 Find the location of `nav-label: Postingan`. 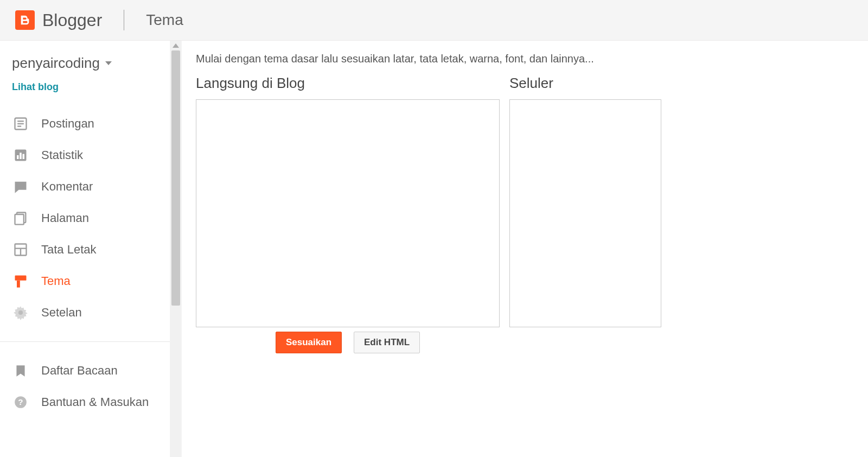

nav-label: Postingan is located at coordinates (68, 124).